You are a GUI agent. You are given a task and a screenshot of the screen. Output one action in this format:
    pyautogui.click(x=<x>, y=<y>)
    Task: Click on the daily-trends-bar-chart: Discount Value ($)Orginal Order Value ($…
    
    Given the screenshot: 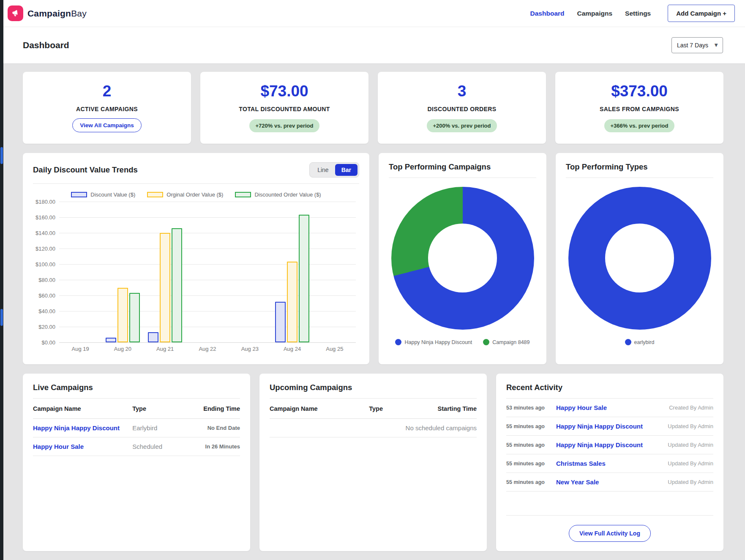 What is the action you would take?
    pyautogui.click(x=196, y=270)
    